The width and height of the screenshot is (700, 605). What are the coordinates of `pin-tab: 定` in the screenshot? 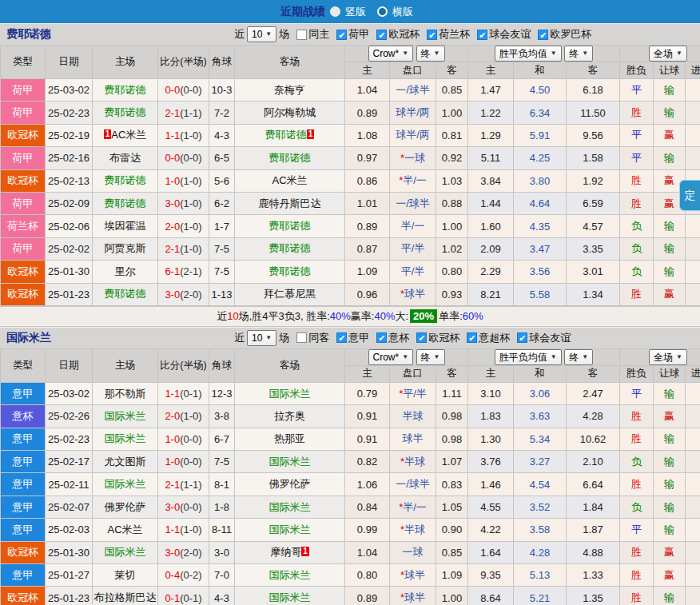 It's located at (690, 195).